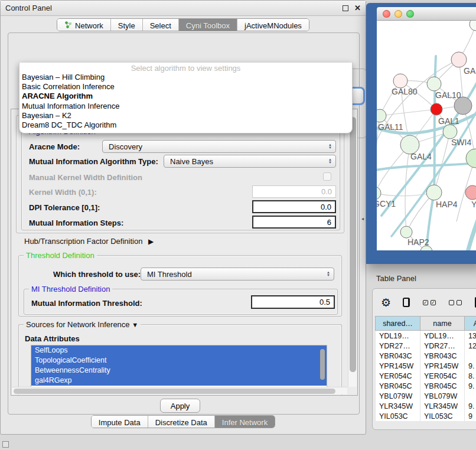  I want to click on mi-type-combobox: Naive Bayes ▲▼, so click(250, 161).